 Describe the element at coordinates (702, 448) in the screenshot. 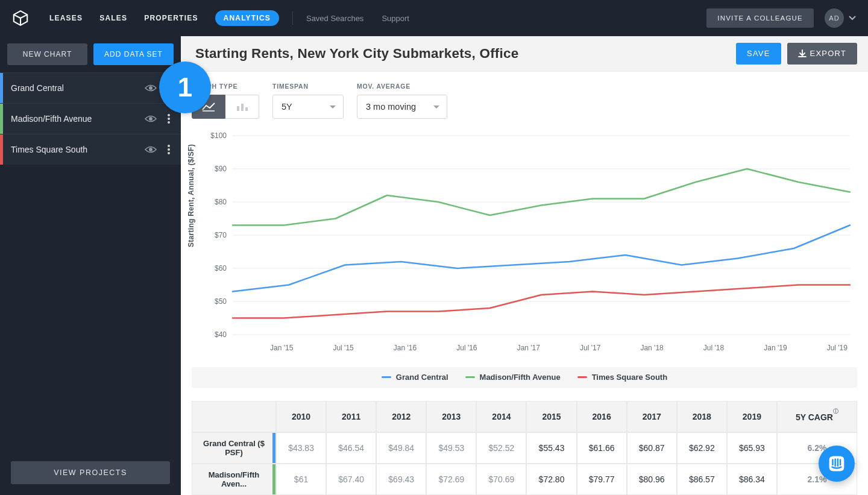

I see `table-cell: $62.92` at that location.